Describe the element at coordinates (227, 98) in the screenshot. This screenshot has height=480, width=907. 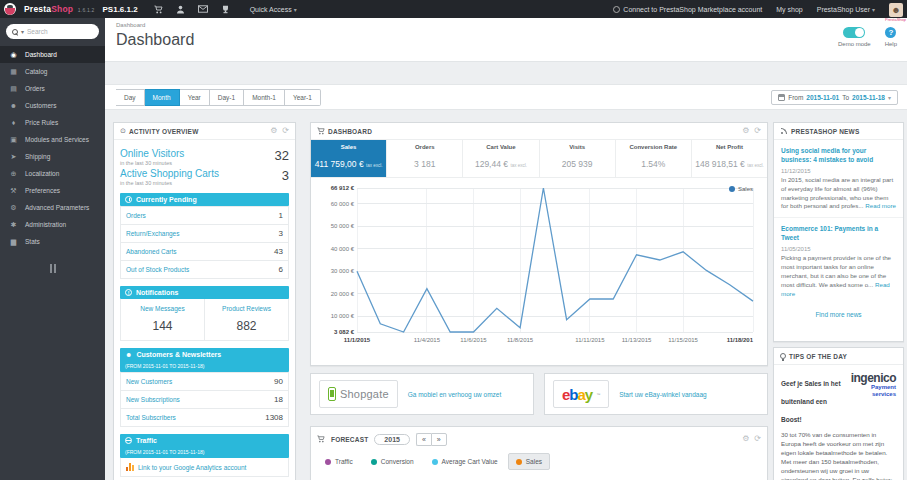
I see `range-button: Day-1` at that location.